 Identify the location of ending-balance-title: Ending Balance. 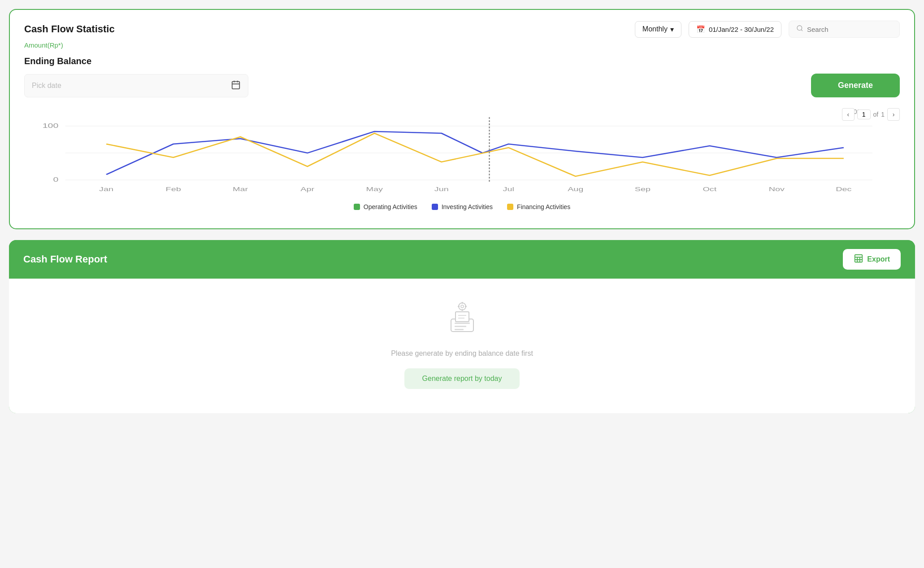
(462, 61).